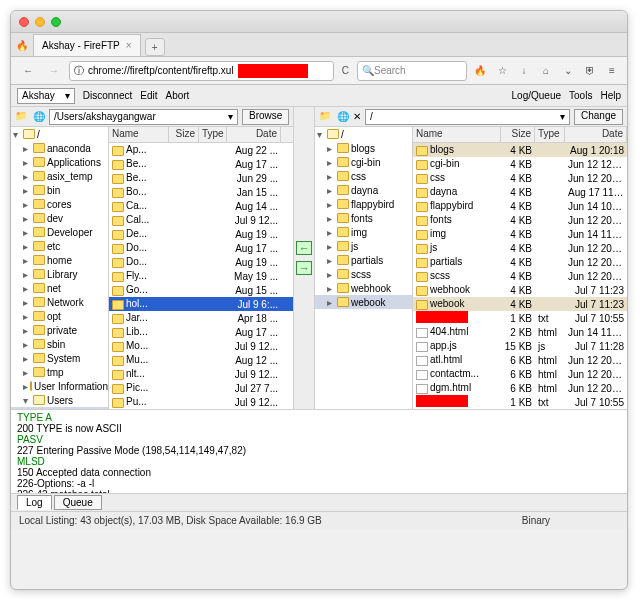  I want to click on tree-item: ▸cgi-bin, so click(364, 162).